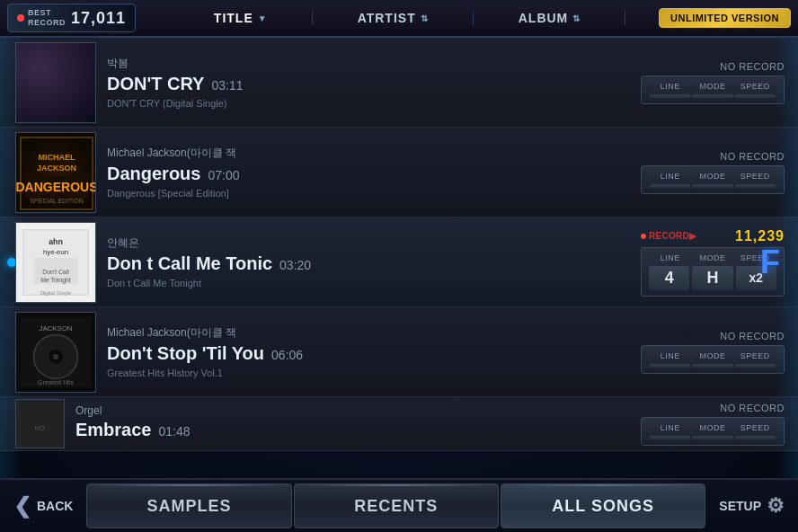 The height and width of the screenshot is (532, 798). I want to click on album-art-1: 박봄 DON'T CRY, so click(56, 83).